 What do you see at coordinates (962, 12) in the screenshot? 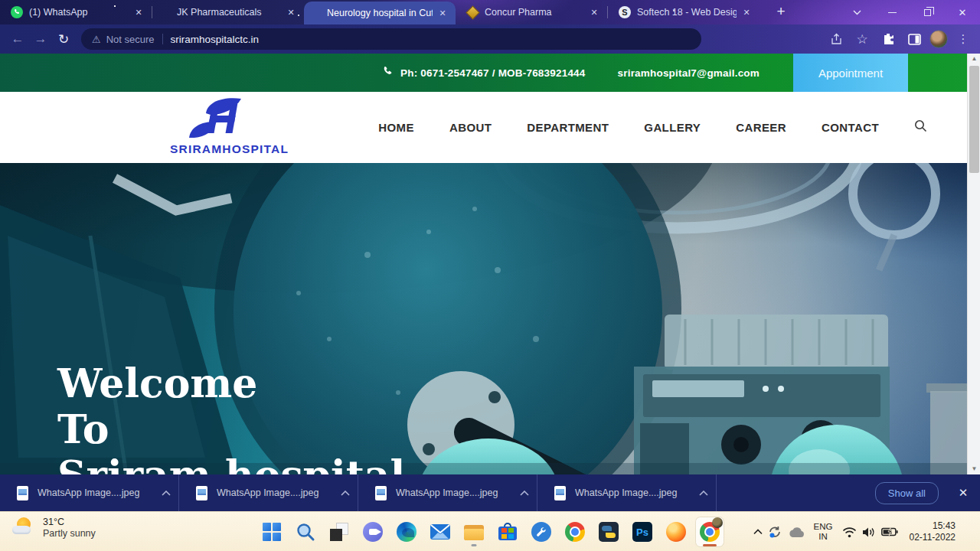
I see `close-window-button: ✕` at bounding box center [962, 12].